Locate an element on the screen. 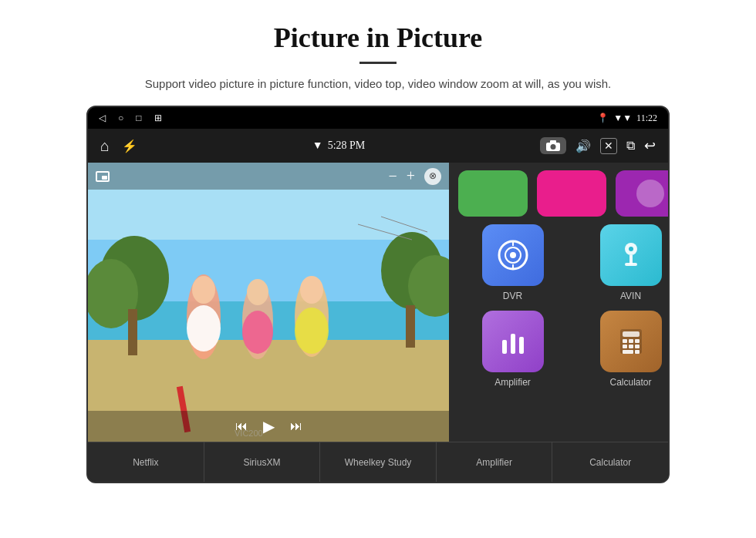 This screenshot has height=538, width=756. home-nav-icon: ○ is located at coordinates (120, 119).